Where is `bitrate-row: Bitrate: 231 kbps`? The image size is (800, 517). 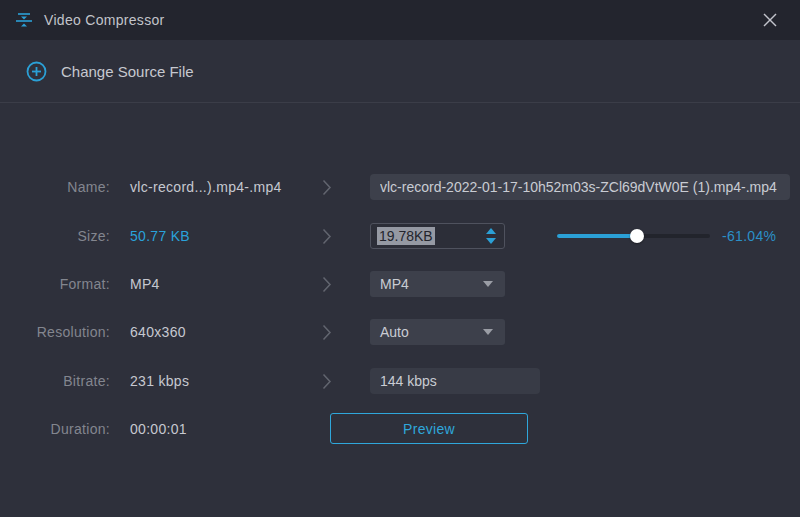
bitrate-row: Bitrate: 231 kbps is located at coordinates (400, 381).